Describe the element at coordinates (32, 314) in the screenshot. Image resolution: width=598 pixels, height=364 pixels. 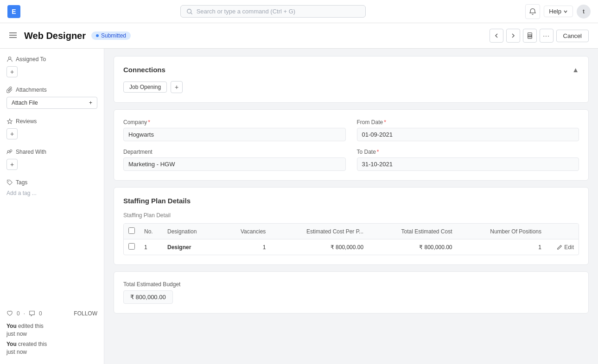
I see `comment-icon` at that location.